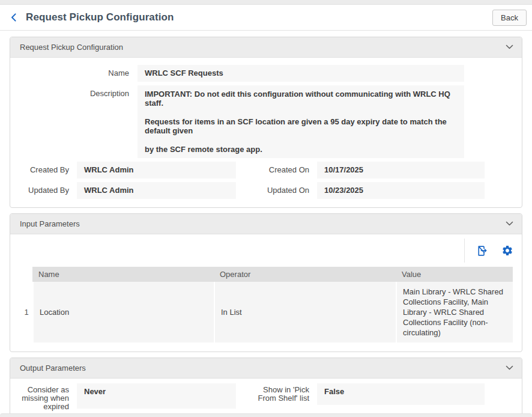  Describe the element at coordinates (123, 274) in the screenshot. I see `table-header-name: Name` at that location.